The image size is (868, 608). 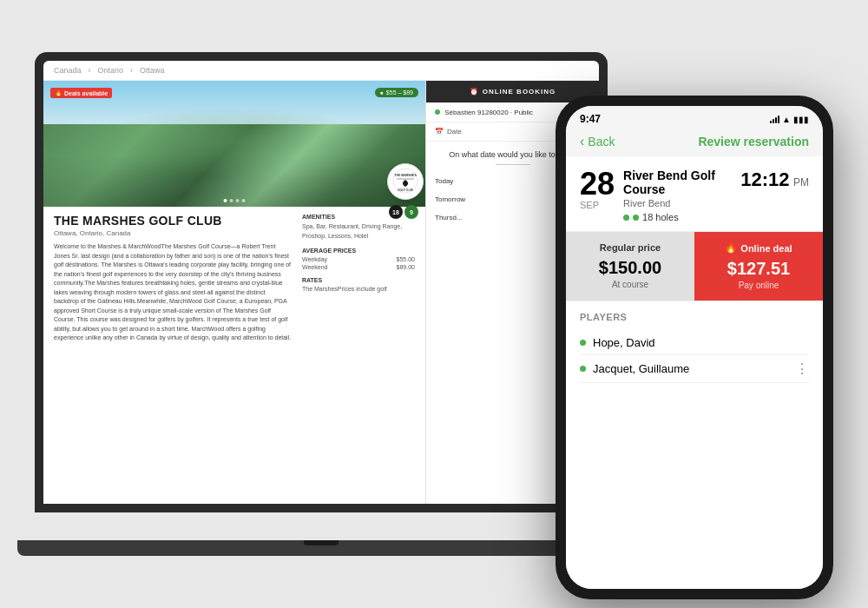 I want to click on svg-text: THE MARSHES, so click(x=405, y=175).